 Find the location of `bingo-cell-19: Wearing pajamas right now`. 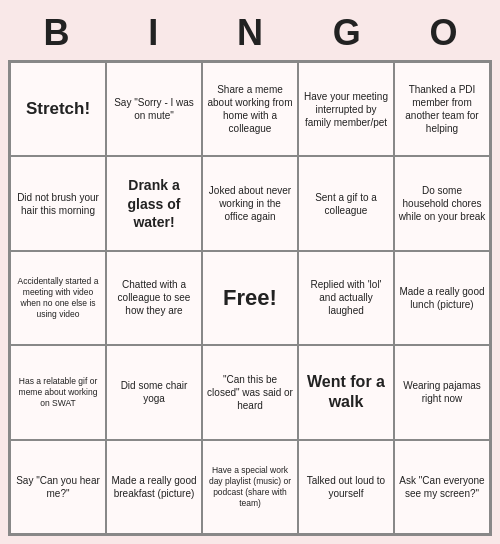

bingo-cell-19: Wearing pajamas right now is located at coordinates (442, 392).